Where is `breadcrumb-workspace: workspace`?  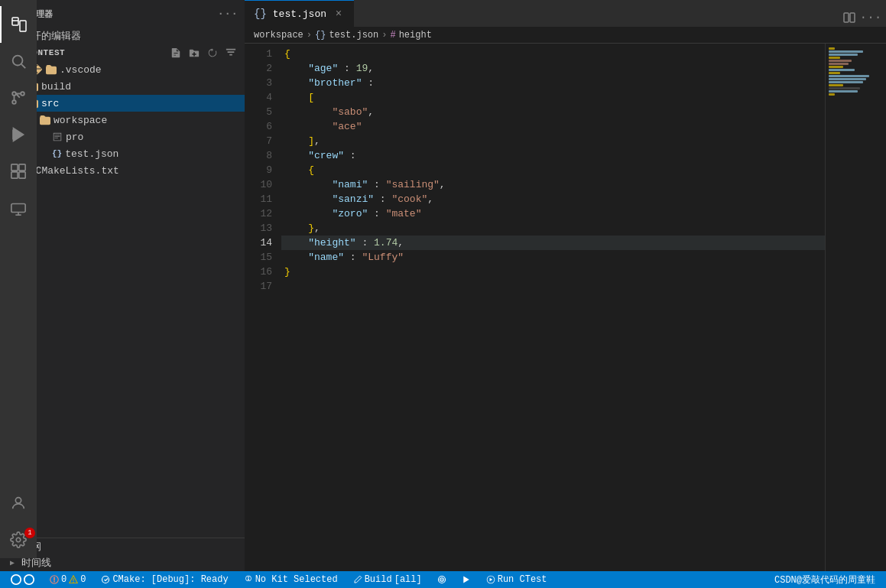 breadcrumb-workspace: workspace is located at coordinates (278, 35).